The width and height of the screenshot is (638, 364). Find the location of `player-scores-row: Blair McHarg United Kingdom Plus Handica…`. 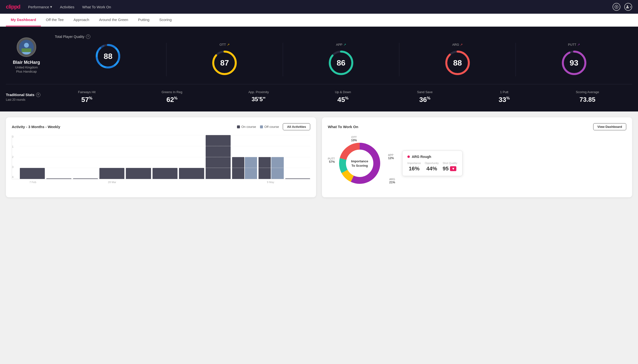

player-scores-row: Blair McHarg United Kingdom Plus Handica… is located at coordinates (319, 56).